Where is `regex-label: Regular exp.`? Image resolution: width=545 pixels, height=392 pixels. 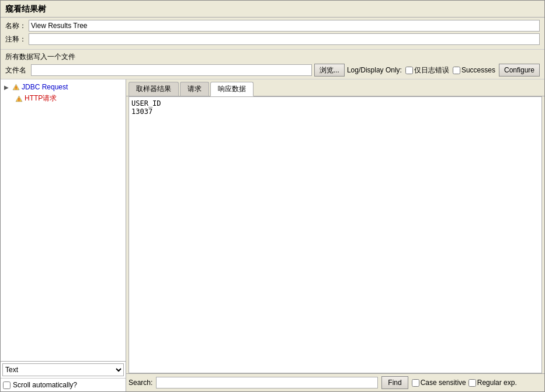 regex-label: Regular exp. is located at coordinates (493, 383).